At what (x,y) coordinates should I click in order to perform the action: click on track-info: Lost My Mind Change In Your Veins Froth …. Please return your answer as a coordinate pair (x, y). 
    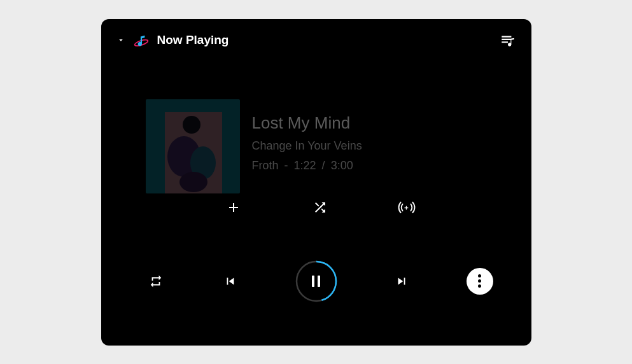
    Looking at the image, I should click on (307, 143).